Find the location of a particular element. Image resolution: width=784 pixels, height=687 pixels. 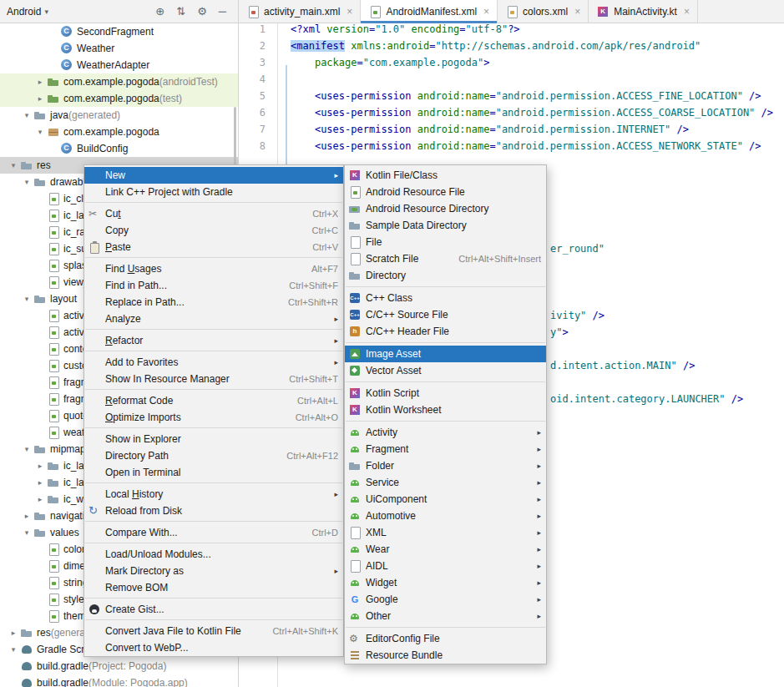

code-token: "http://schemas.android.com/apk/res/andr… is located at coordinates (568, 46).